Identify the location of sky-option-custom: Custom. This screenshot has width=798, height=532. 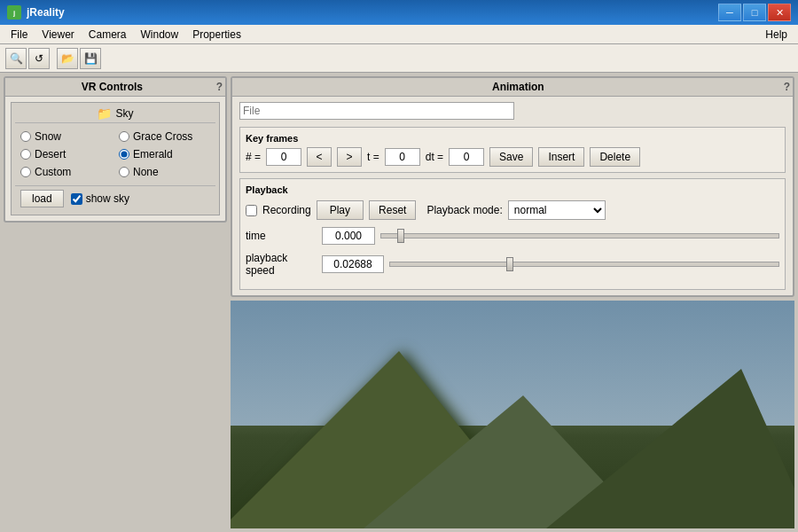
(66, 172).